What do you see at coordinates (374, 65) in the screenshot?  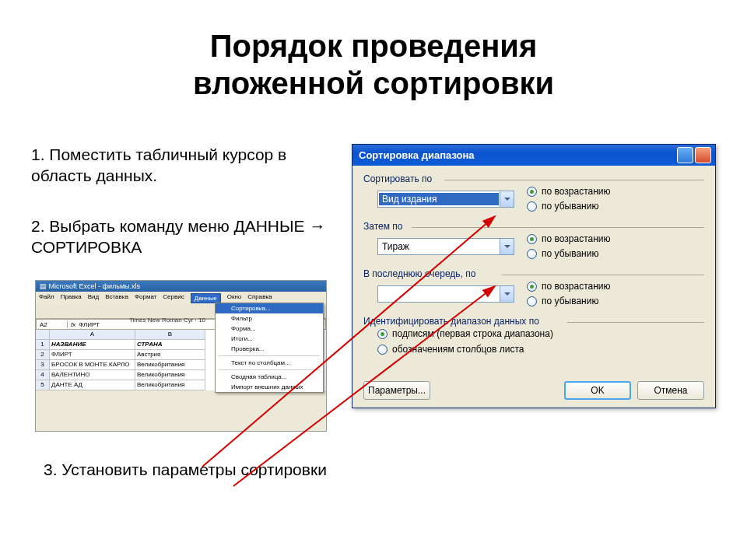 I see `slide-title: Порядок проведения вложенной сортировки` at bounding box center [374, 65].